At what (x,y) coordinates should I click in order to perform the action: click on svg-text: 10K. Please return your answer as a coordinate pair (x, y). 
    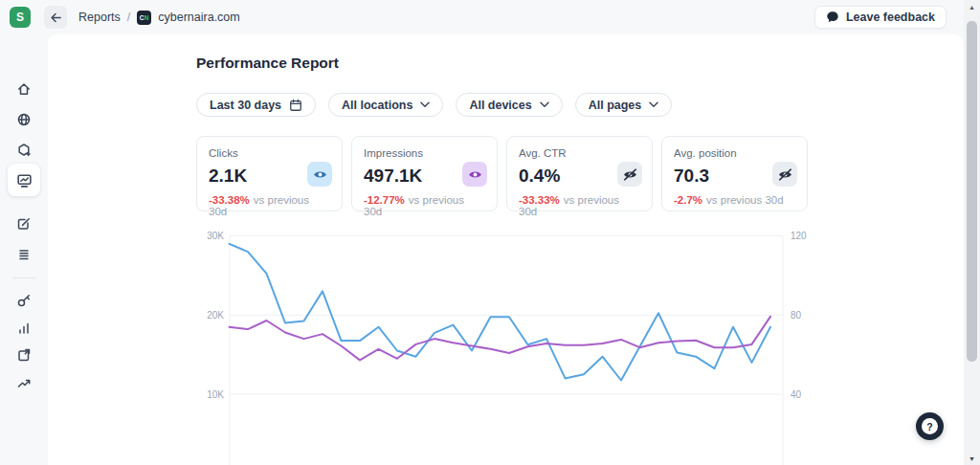
    Looking at the image, I should click on (215, 394).